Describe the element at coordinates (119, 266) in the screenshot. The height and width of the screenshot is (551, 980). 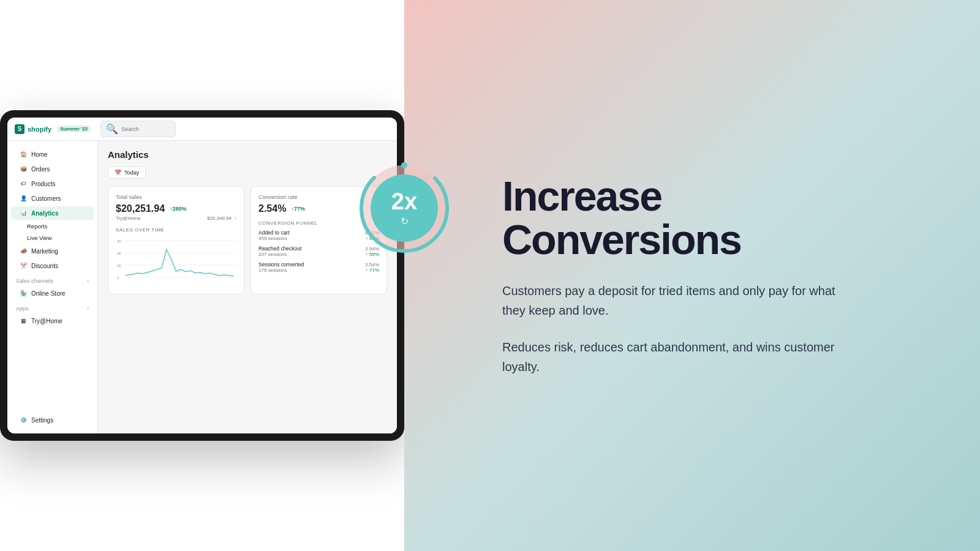
I see `svg-text: 2K` at that location.